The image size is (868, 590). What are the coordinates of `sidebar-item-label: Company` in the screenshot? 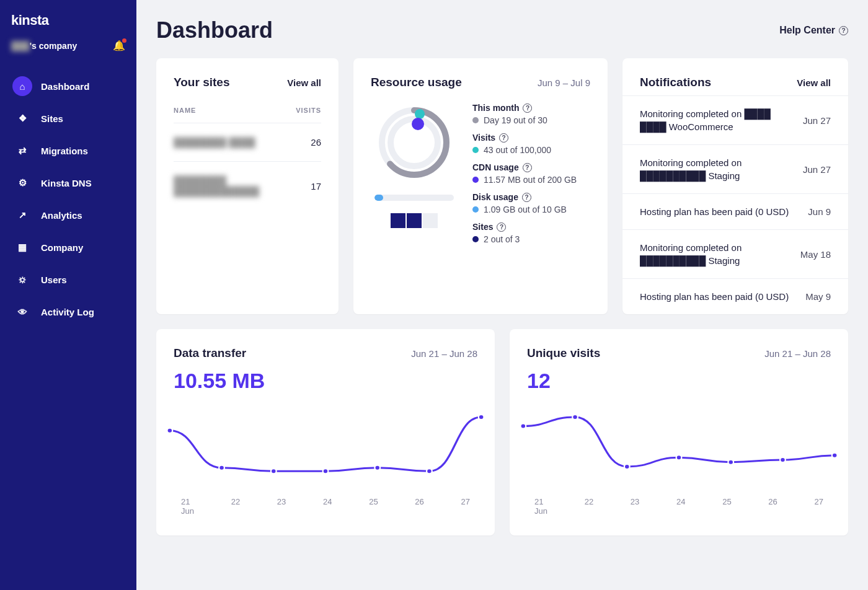 It's located at (62, 248).